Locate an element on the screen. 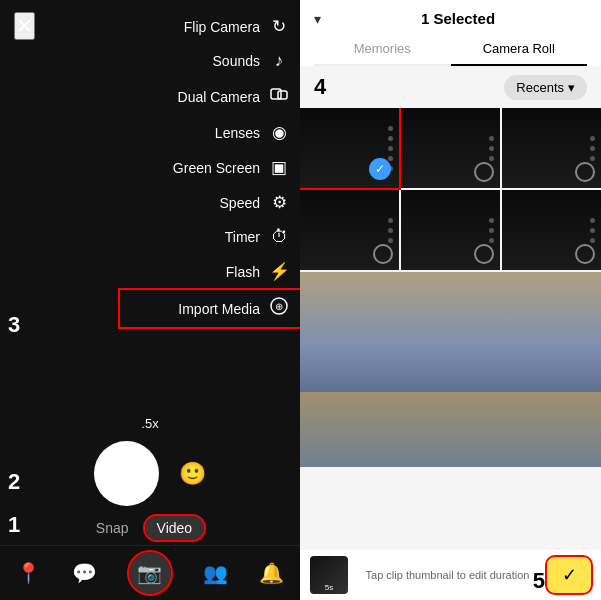 This screenshot has height=600, width=601. tabs-row: Memories Camera Roll is located at coordinates (450, 50).